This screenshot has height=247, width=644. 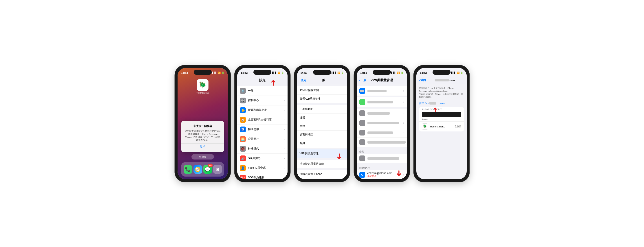 I want to click on grid-icon: ⊞, so click(x=218, y=169).